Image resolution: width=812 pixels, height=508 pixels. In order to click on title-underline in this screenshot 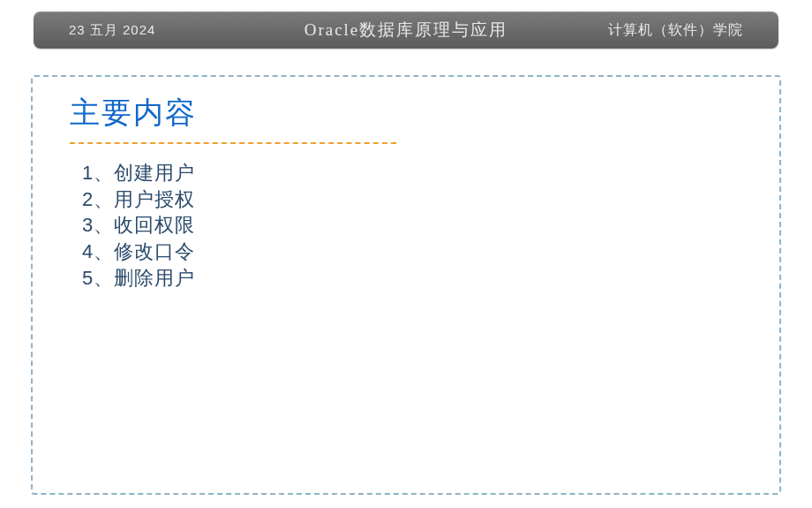, I will do `click(233, 143)`.